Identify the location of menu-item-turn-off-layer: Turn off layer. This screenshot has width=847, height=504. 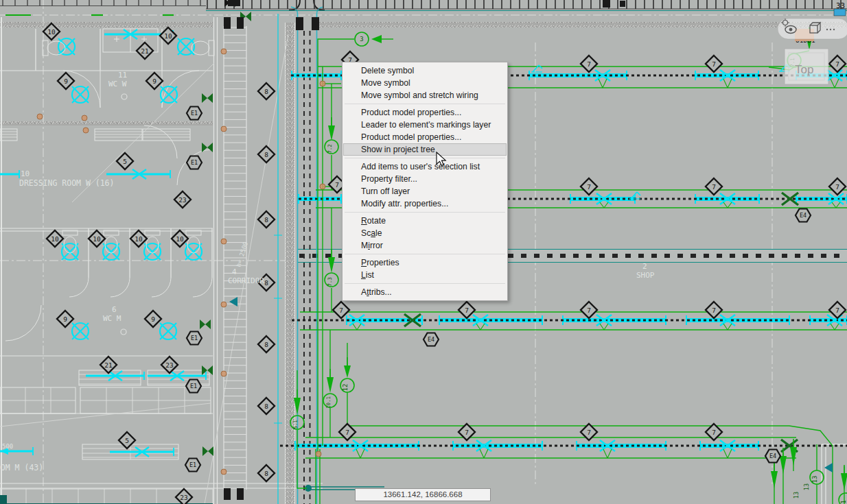
(425, 191).